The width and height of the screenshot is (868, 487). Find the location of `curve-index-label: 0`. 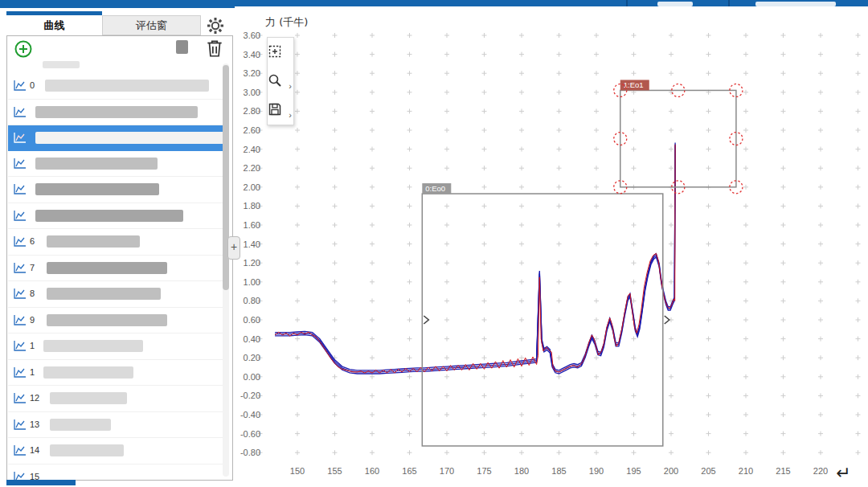

curve-index-label: 0 is located at coordinates (32, 85).